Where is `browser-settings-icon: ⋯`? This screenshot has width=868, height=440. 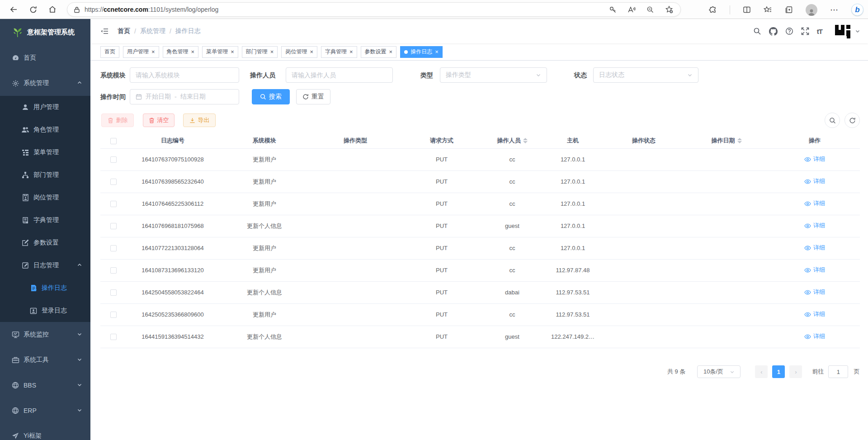 browser-settings-icon: ⋯ is located at coordinates (835, 10).